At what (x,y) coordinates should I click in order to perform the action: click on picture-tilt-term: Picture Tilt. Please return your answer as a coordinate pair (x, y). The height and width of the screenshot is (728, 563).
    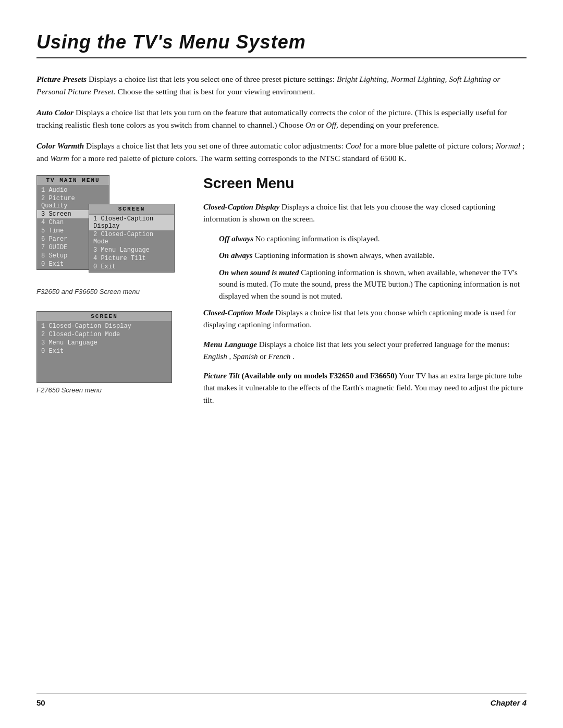
    Looking at the image, I should click on (222, 376).